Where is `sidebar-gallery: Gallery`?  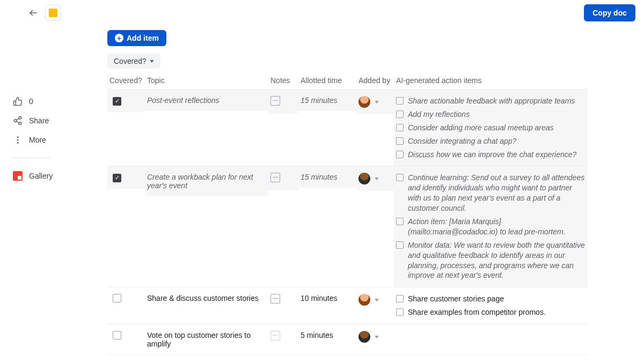
sidebar-gallery: Gallery is located at coordinates (39, 176).